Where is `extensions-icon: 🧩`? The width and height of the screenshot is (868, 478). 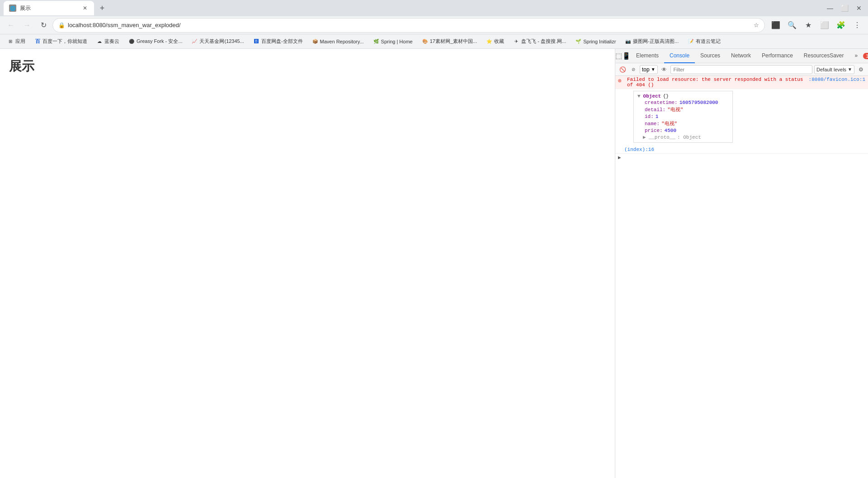
extensions-icon: 🧩 is located at coordinates (841, 25).